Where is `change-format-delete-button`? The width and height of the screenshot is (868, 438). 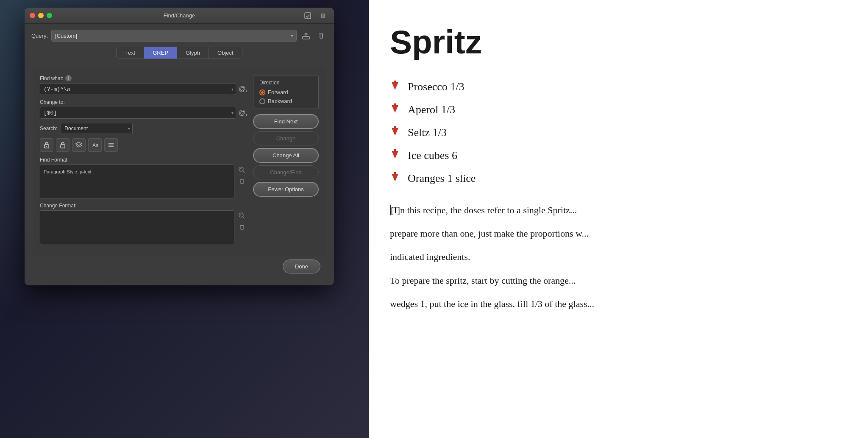
change-format-delete-button is located at coordinates (242, 227).